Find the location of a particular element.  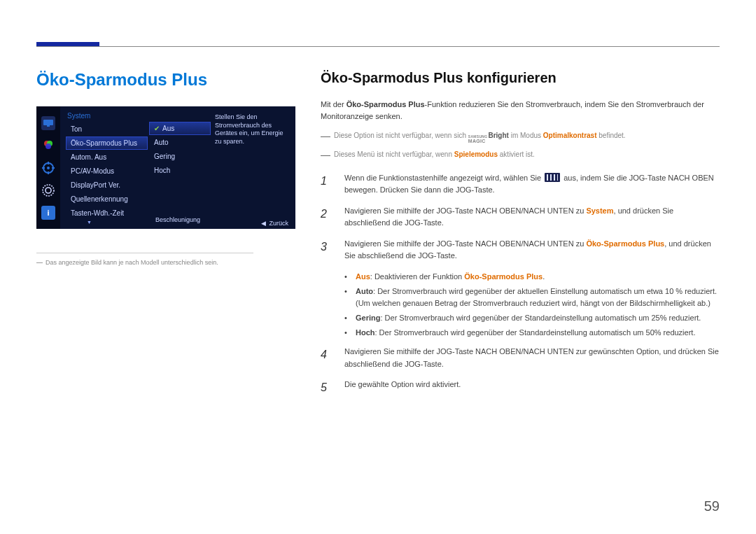

step-number: 1 is located at coordinates (327, 185).